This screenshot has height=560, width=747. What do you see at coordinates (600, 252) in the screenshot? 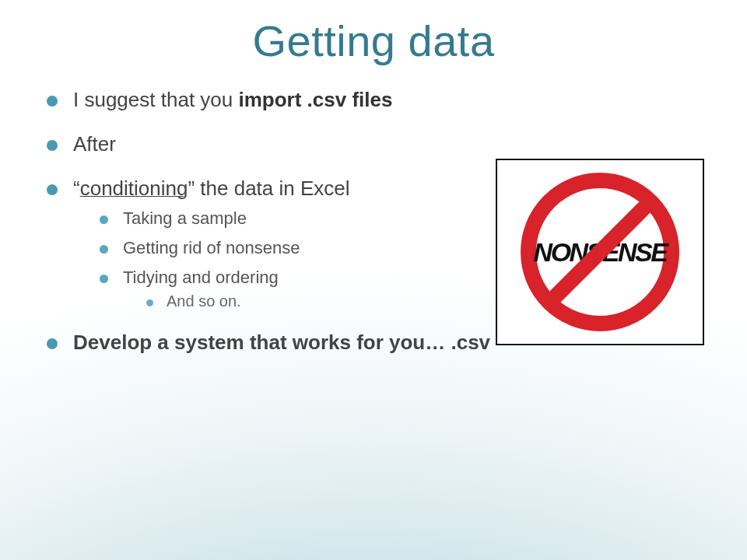
I see `prohibition-slash-icon` at bounding box center [600, 252].